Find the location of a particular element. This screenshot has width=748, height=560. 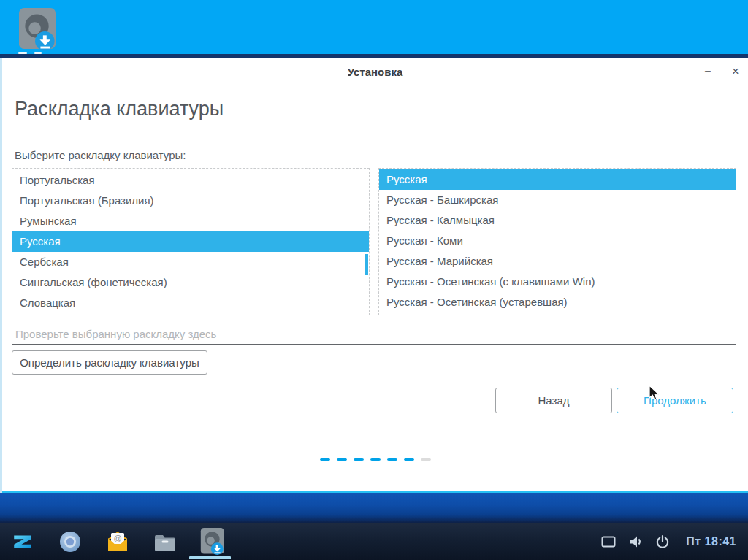

list-item: Румынская is located at coordinates (191, 221).